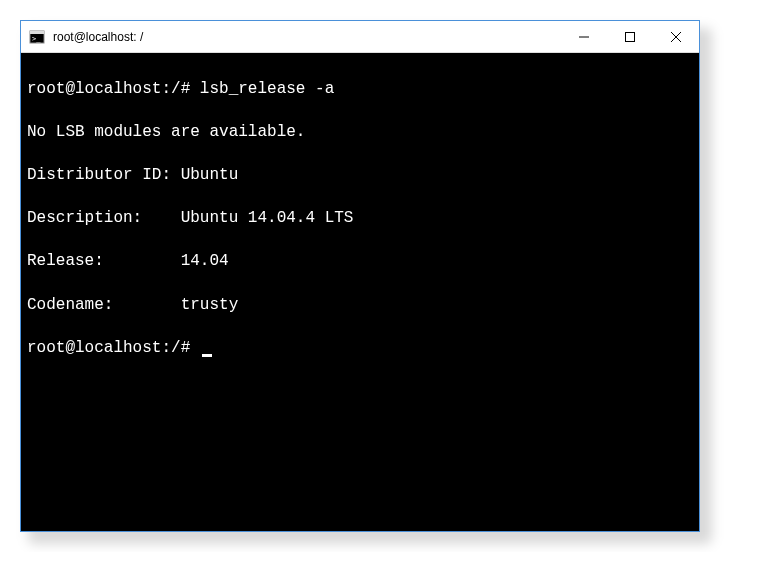 The width and height of the screenshot is (758, 574). I want to click on maximize-button, so click(630, 37).